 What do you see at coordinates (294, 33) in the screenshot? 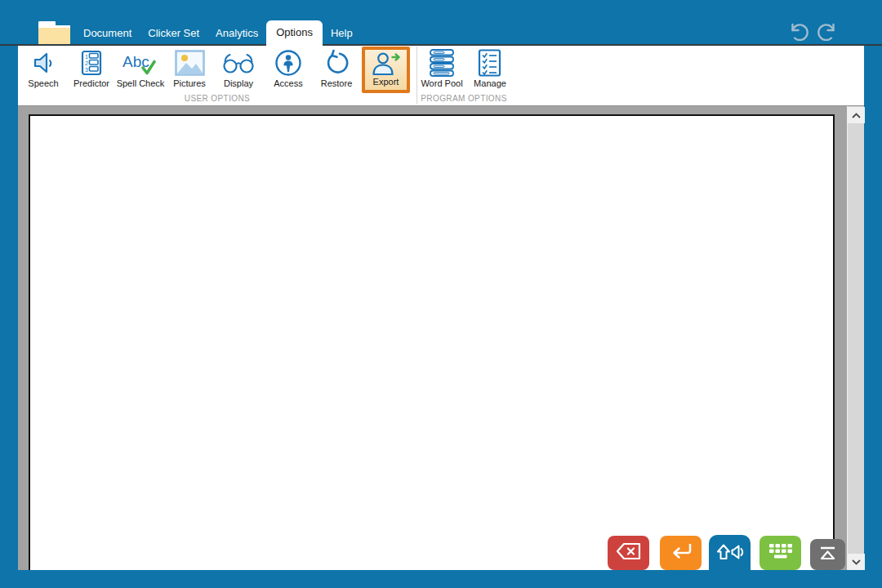
I see `tab-options: Options` at bounding box center [294, 33].